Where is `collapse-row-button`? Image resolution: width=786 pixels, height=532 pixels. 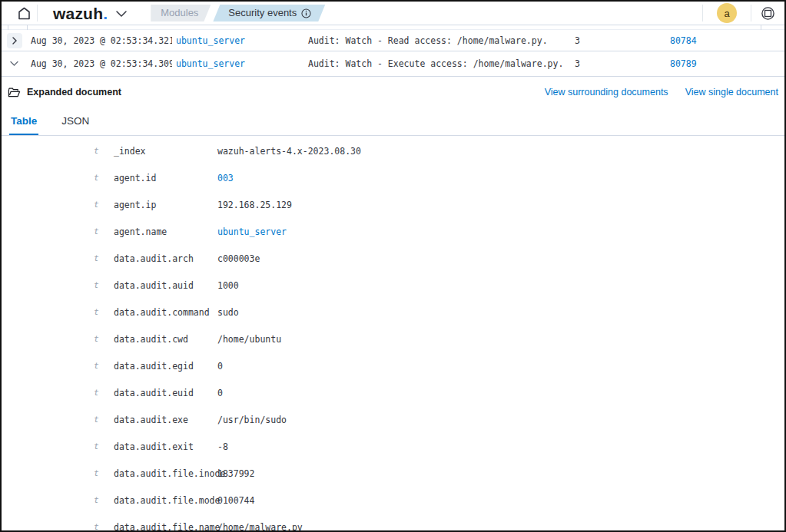
collapse-row-button is located at coordinates (15, 64).